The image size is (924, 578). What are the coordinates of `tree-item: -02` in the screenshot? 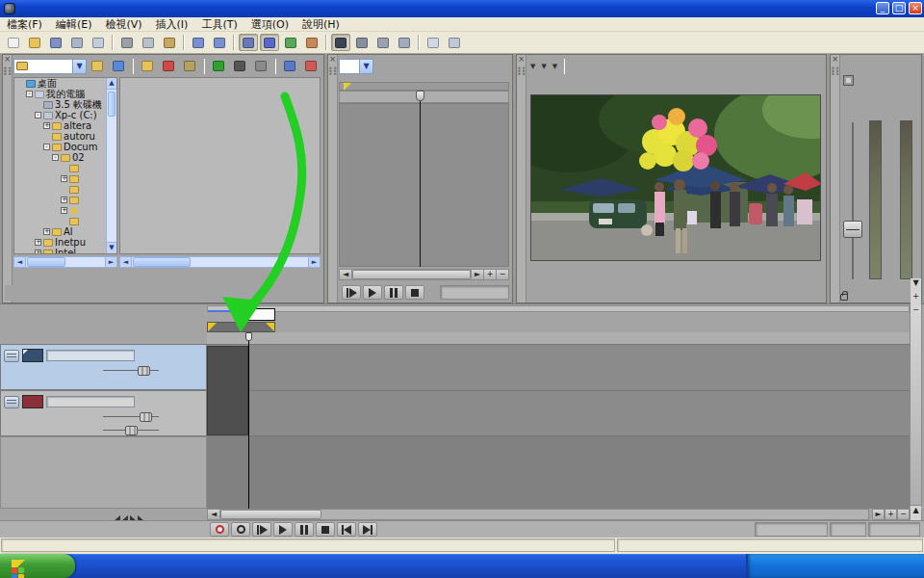 It's located at (65, 158).